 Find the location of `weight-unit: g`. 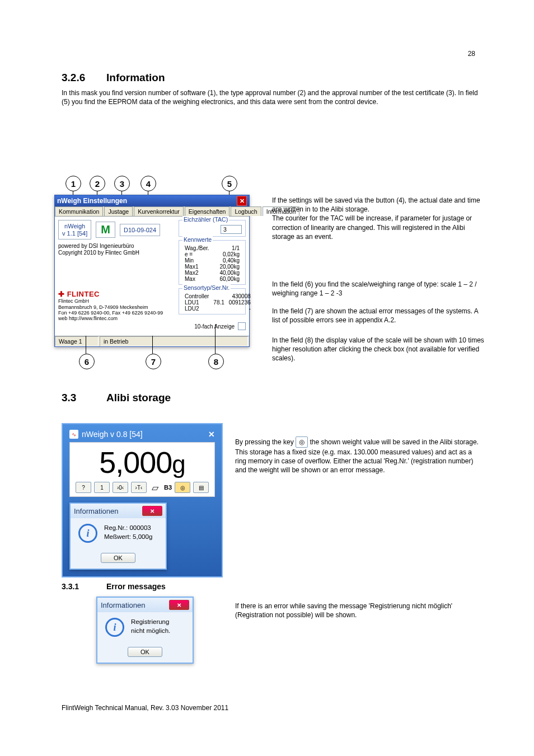

weight-unit: g is located at coordinates (178, 464).